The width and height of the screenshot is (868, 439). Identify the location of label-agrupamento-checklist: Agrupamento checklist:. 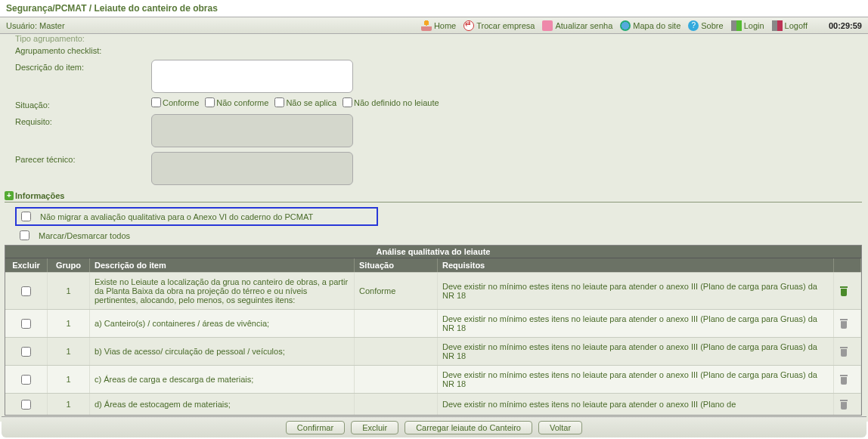
(83, 49).